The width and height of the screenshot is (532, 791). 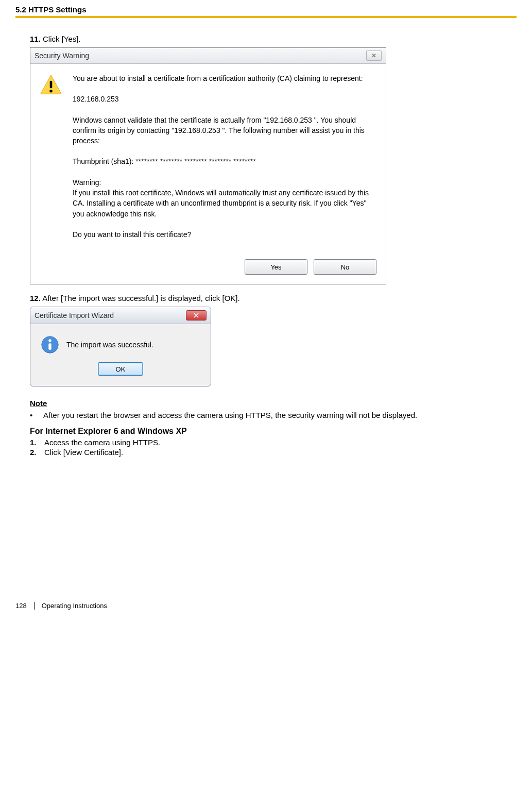 I want to click on dialog-message: The import was successful., so click(x=110, y=345).